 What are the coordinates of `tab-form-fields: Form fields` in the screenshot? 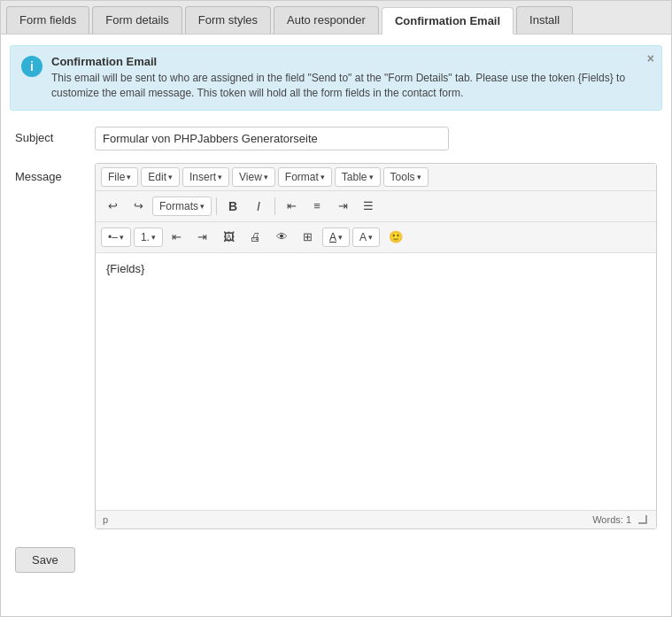 It's located at (48, 19).